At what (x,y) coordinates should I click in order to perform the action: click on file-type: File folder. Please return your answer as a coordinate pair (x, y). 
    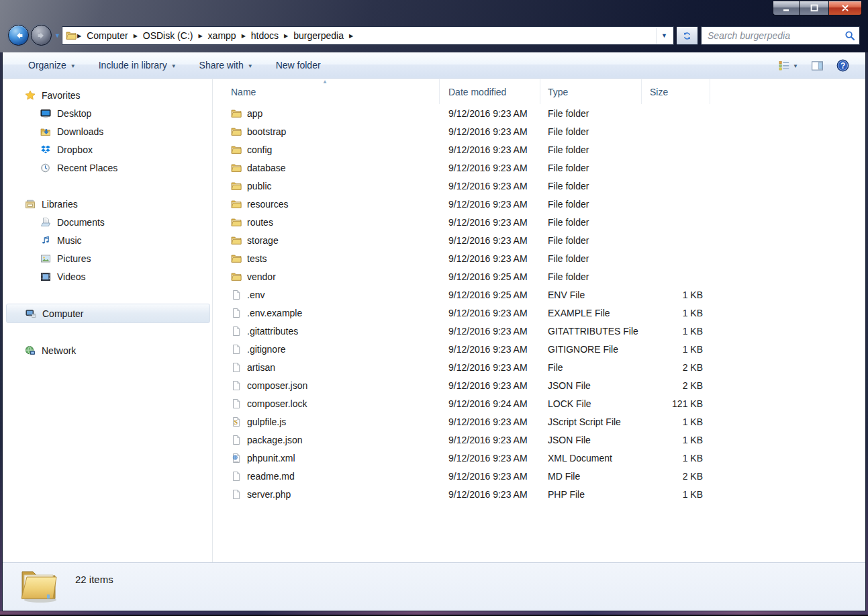
    Looking at the image, I should click on (591, 277).